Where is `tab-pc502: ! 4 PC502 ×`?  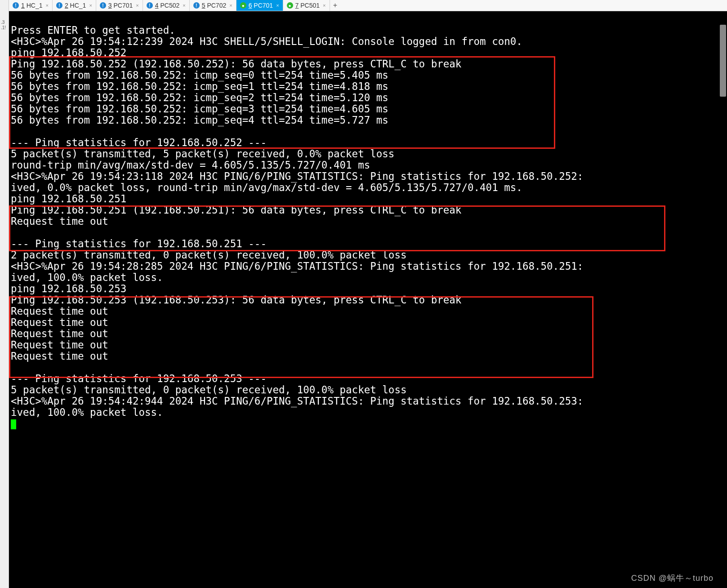 tab-pc502: ! 4 PC502 × is located at coordinates (166, 5).